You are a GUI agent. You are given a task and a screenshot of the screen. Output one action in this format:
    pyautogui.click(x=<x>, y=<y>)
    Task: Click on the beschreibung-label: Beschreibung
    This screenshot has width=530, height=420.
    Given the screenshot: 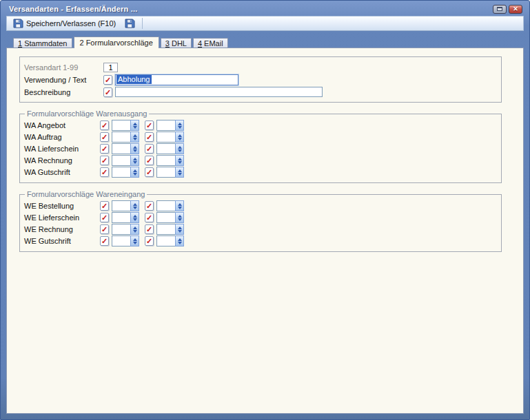 What is the action you would take?
    pyautogui.click(x=63, y=92)
    